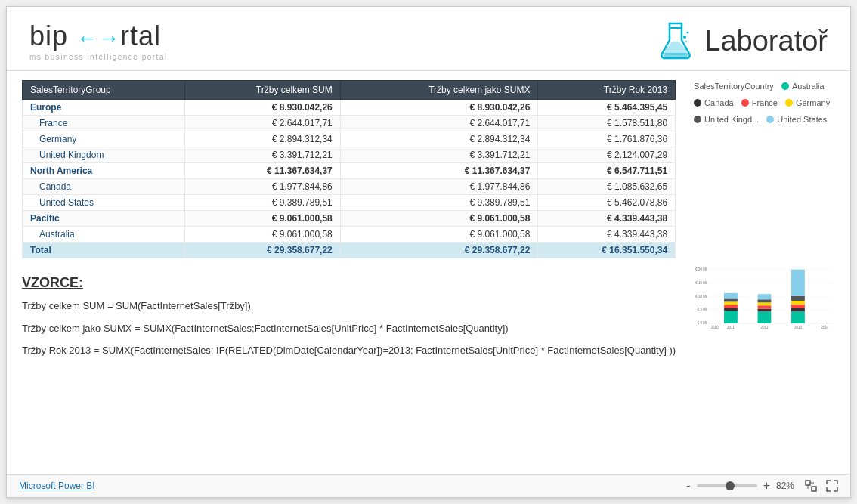  What do you see at coordinates (803, 86) in the screenshot?
I see `legend-australia: Australia` at bounding box center [803, 86].